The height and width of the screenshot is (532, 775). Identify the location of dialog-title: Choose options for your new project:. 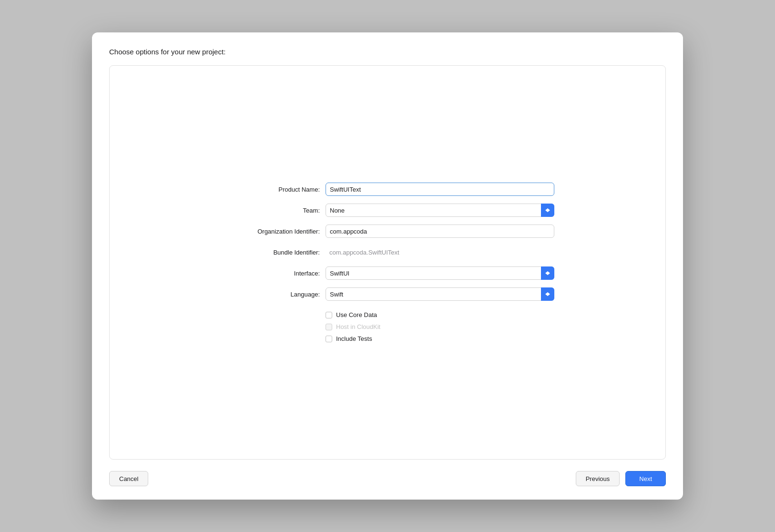
(388, 51).